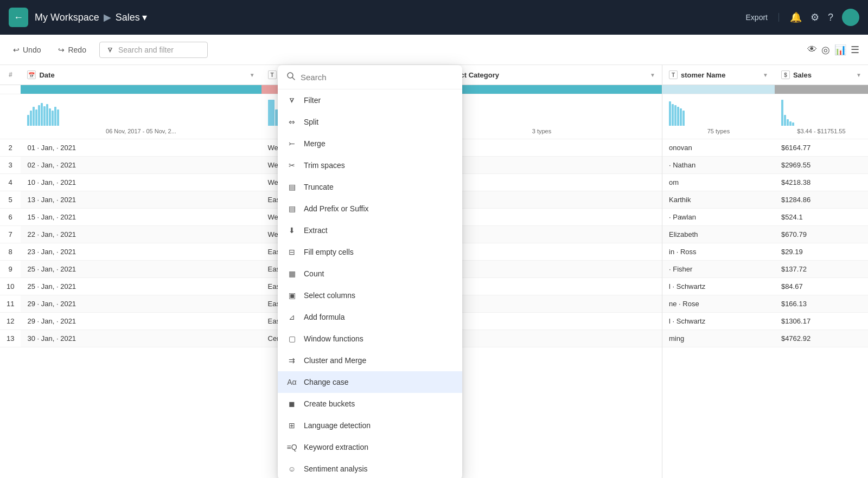 Image resolution: width=868 pixels, height=478 pixels. Describe the element at coordinates (821, 90) in the screenshot. I see `sales-bar` at that location.